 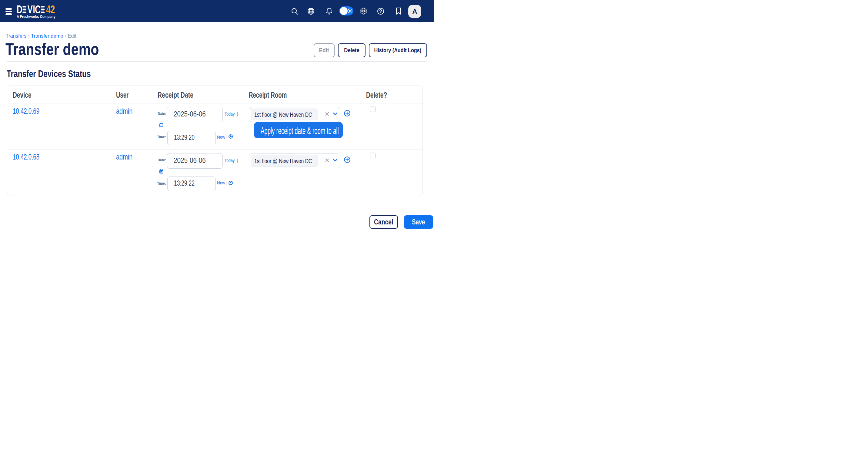 I want to click on svg-text: 42, so click(x=51, y=10).